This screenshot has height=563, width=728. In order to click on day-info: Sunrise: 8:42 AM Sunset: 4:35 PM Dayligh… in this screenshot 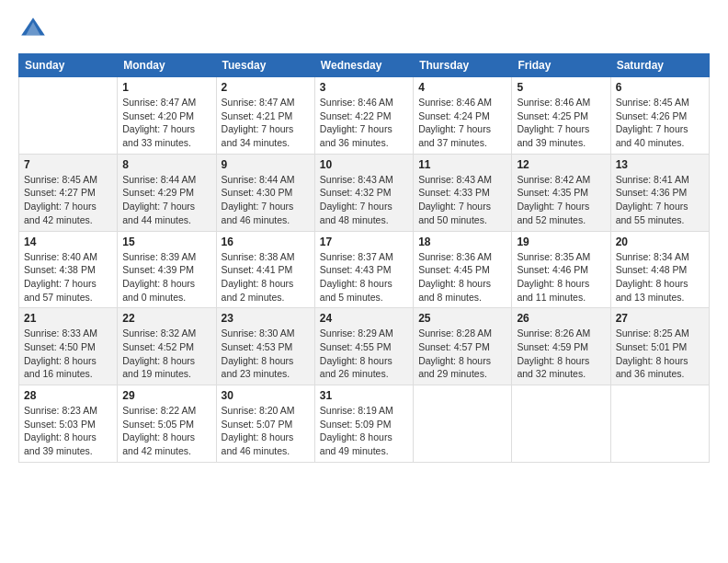, I will do `click(561, 201)`.